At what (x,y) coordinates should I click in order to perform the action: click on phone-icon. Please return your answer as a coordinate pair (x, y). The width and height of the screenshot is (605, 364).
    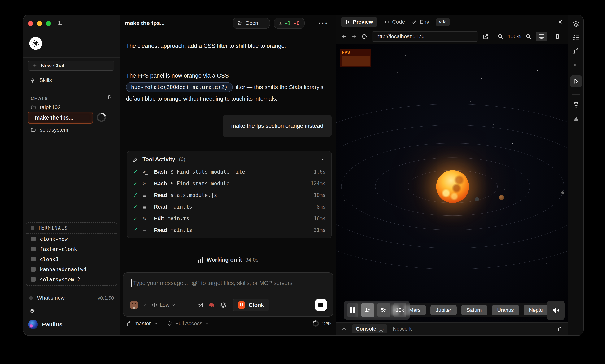
    Looking at the image, I should click on (557, 36).